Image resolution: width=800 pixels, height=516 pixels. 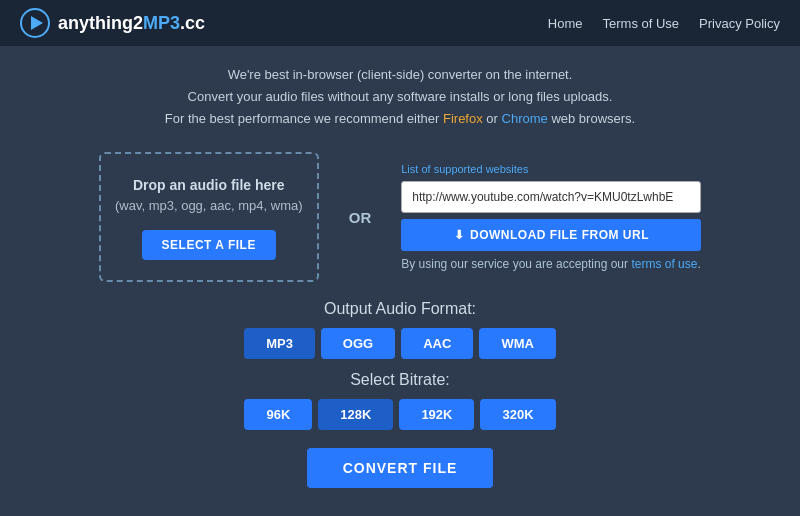 I want to click on format-btn-aac: AAC, so click(x=437, y=344).